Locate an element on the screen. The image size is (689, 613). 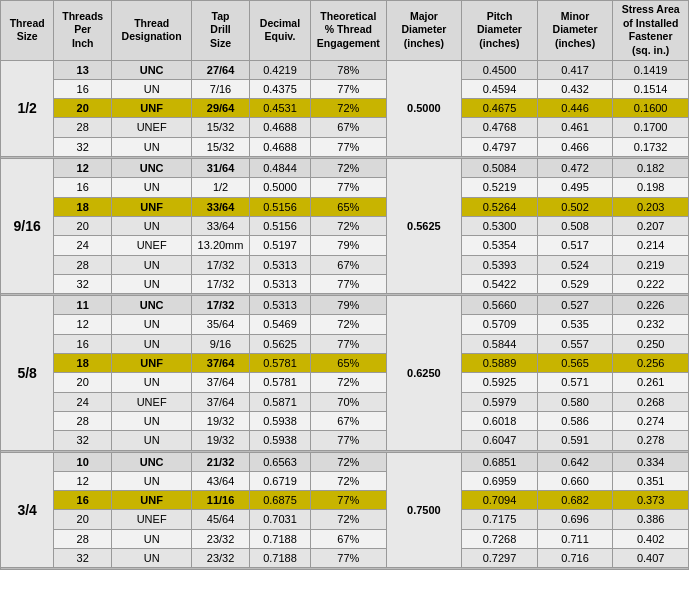
stress-area-cell: 0.274 is located at coordinates (651, 420).